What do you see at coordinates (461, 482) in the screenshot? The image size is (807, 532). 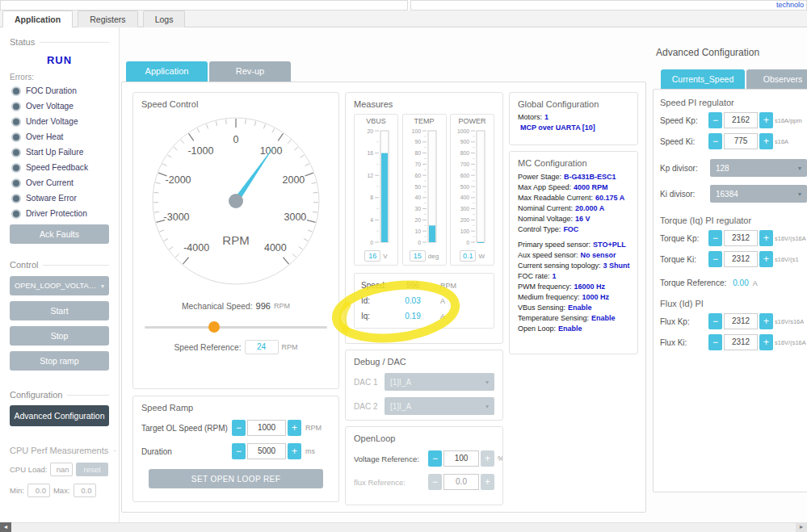 I see `flux-reference-value: 0.0` at bounding box center [461, 482].